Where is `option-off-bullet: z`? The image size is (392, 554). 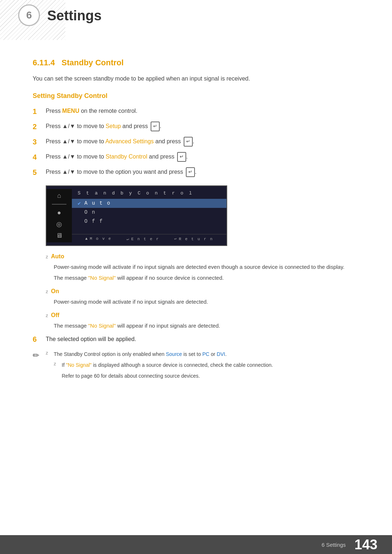
option-off-bullet: z is located at coordinates (47, 316).